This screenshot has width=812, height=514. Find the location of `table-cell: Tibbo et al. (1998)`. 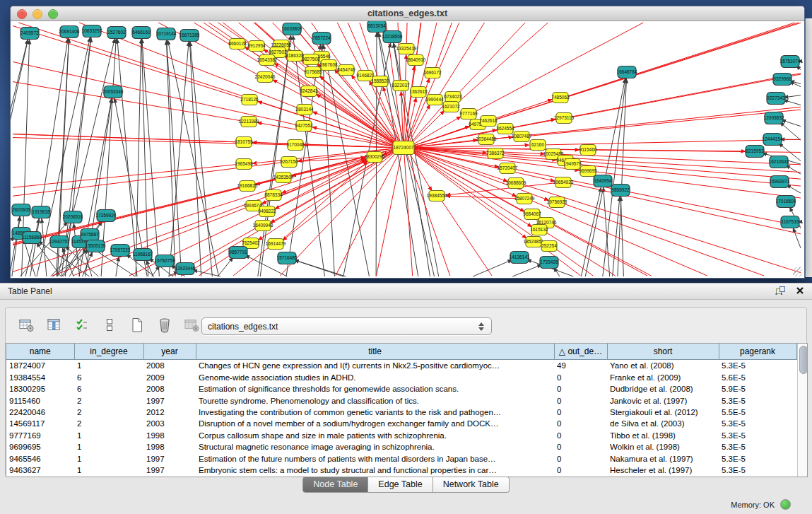

table-cell: Tibbo et al. (1998) is located at coordinates (663, 436).